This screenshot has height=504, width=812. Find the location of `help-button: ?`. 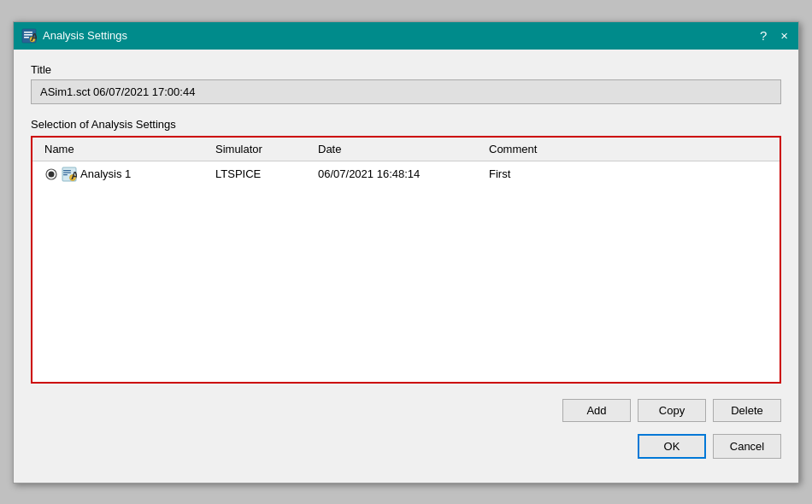

help-button: ? is located at coordinates (763, 36).